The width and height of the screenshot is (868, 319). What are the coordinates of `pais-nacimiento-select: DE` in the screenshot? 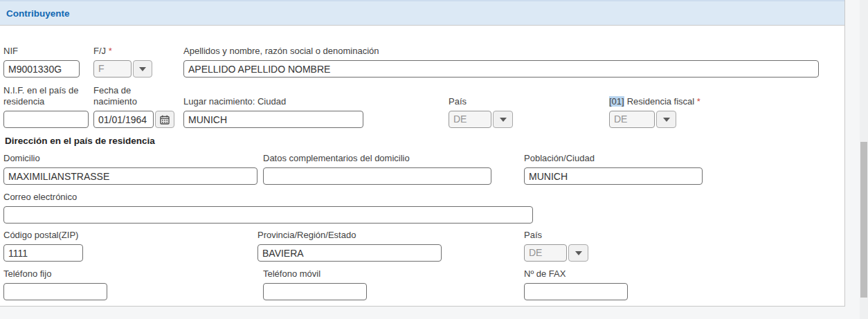 It's located at (480, 119).